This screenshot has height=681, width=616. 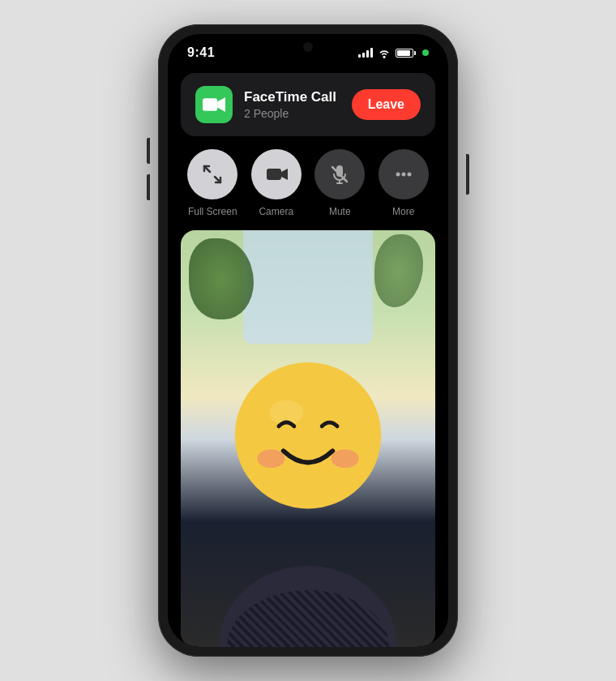 What do you see at coordinates (340, 212) in the screenshot?
I see `mute-label: Mute` at bounding box center [340, 212].